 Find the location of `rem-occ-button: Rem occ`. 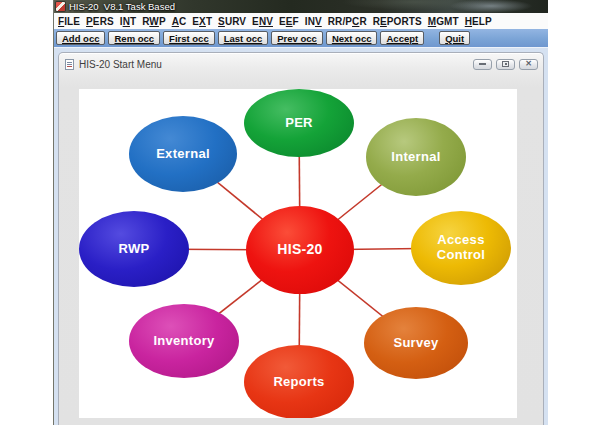

rem-occ-button: Rem occ is located at coordinates (134, 38).